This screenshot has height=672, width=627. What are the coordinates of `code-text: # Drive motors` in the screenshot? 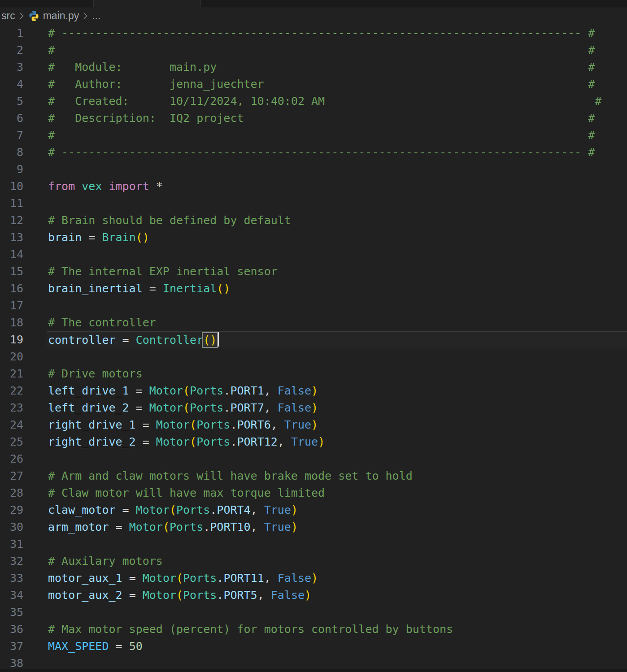 It's located at (95, 374).